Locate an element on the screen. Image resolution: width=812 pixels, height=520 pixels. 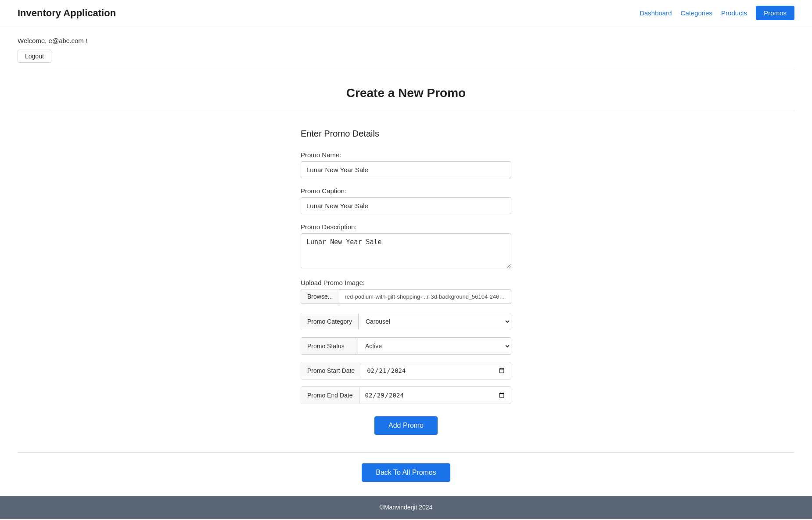
file-name-display: red-podium-with-gift-shopping-...r-3d-ba… is located at coordinates (425, 297).